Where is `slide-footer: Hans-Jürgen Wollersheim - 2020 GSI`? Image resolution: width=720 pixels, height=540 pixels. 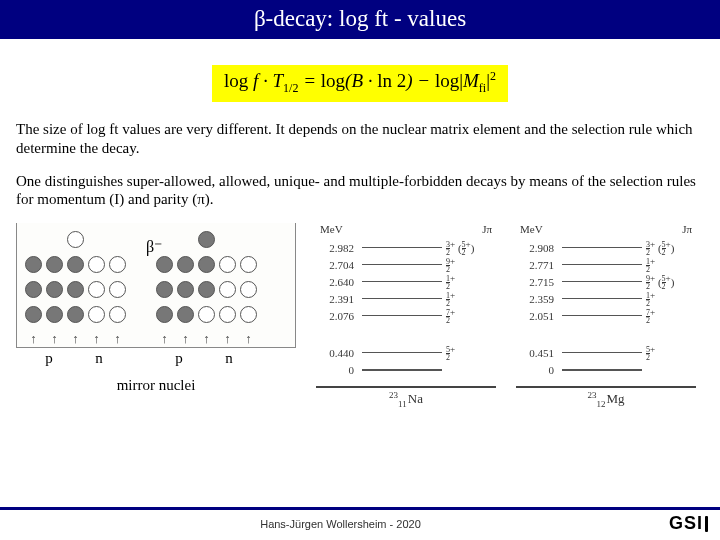 slide-footer: Hans-Jürgen Wollersheim - 2020 GSI is located at coordinates (360, 524).